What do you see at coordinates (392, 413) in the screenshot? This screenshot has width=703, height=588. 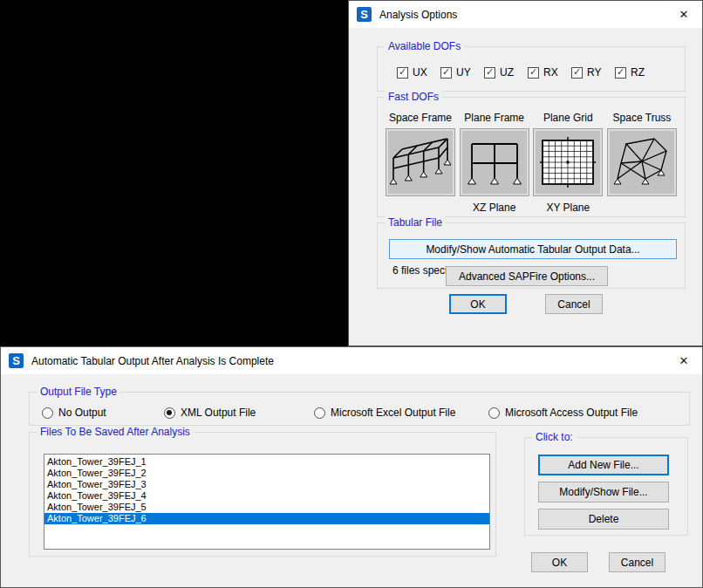 I see `radio-label: Microsoft Excel Output File` at bounding box center [392, 413].